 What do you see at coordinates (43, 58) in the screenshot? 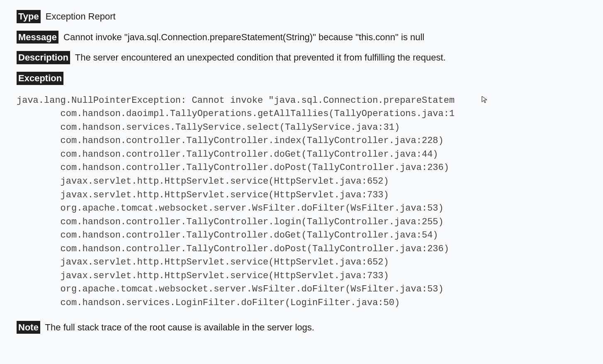
I see `description-label: Description` at bounding box center [43, 58].